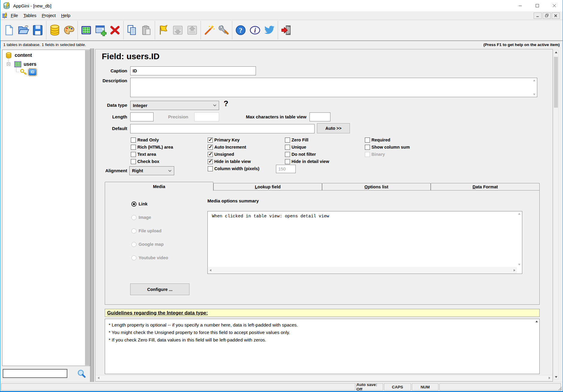  Describe the element at coordinates (286, 30) in the screenshot. I see `exit-button` at that location.